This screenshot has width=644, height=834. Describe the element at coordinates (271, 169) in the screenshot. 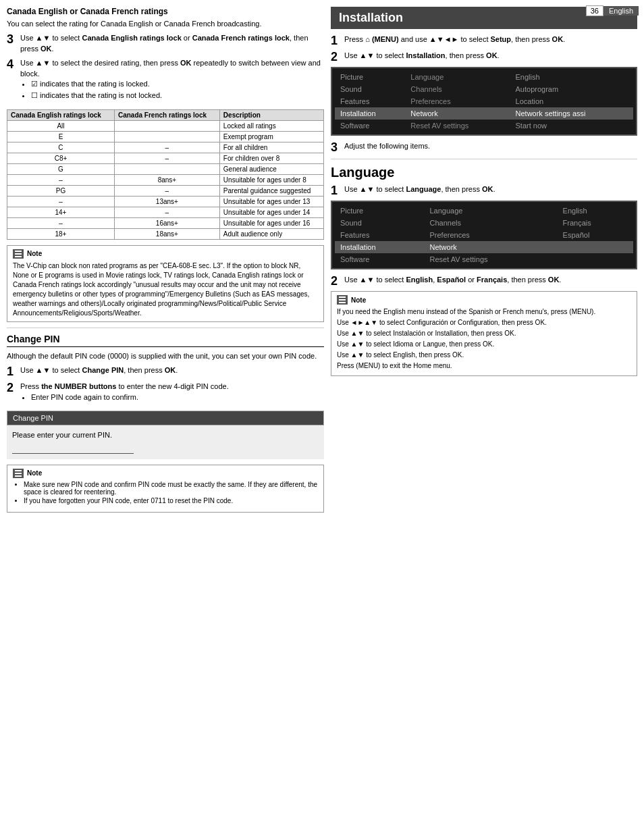

I see `table-cell: General audience` at that location.